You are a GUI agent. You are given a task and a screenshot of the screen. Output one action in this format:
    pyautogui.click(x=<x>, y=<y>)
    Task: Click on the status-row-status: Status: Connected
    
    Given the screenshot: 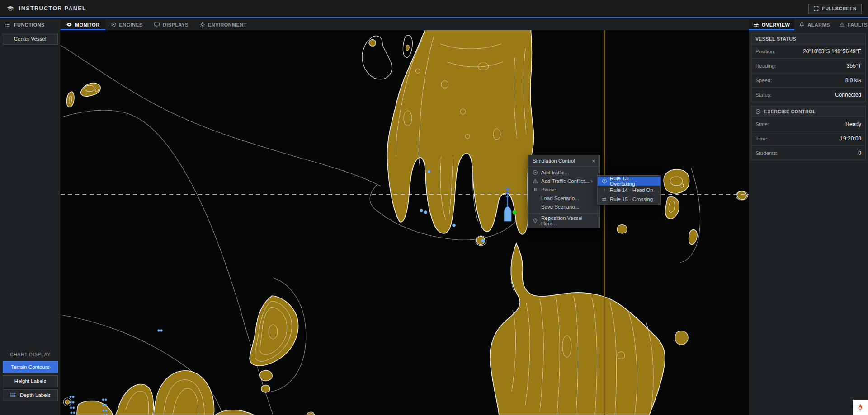 What is the action you would take?
    pyautogui.click(x=808, y=94)
    